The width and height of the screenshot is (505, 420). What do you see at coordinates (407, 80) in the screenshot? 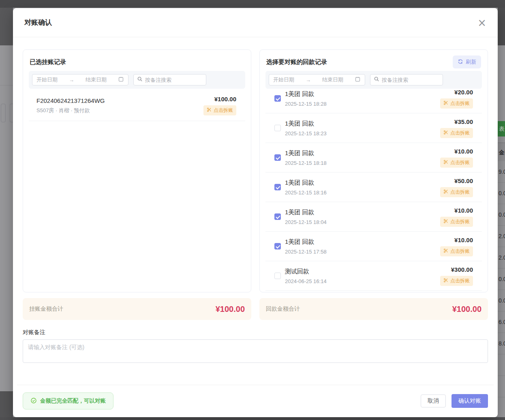
I see `payment-search-box` at bounding box center [407, 80].